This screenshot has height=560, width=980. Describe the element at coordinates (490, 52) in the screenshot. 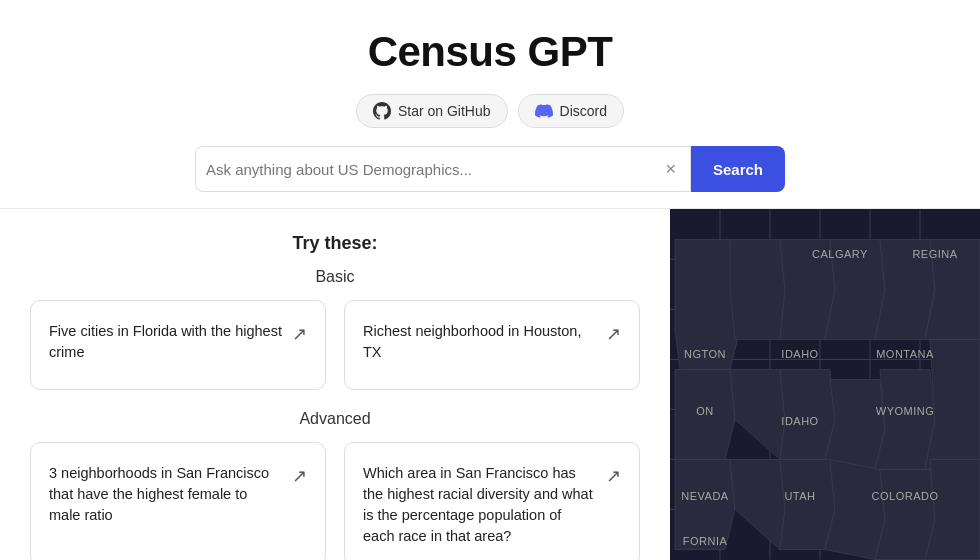

I see `app-title: Census GPT` at that location.